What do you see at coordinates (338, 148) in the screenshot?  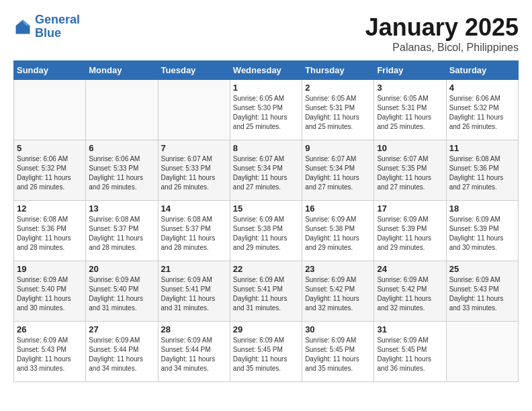 I see `day-number: 9` at bounding box center [338, 148].